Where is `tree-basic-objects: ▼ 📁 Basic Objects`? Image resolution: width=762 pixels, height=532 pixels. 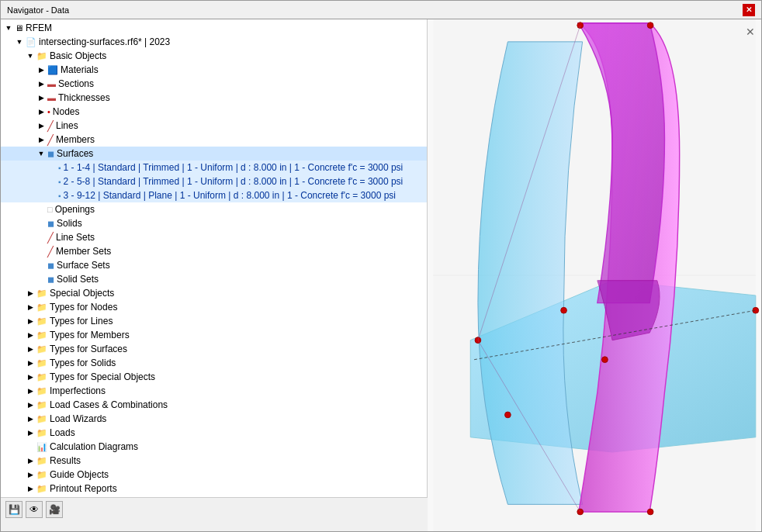
tree-basic-objects: ▼ 📁 Basic Objects is located at coordinates (214, 56).